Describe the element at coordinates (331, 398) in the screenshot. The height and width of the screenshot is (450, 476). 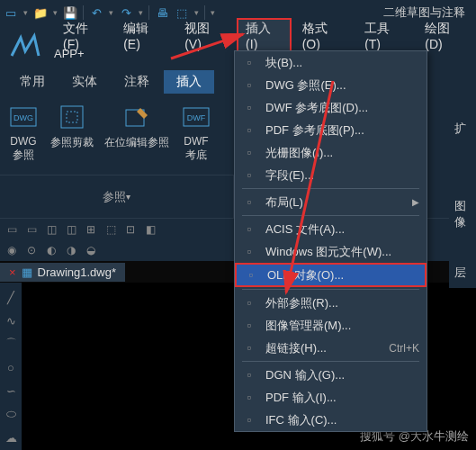
I see `menu-item-pdfin: ▫PDF 输入(I)...` at that location.